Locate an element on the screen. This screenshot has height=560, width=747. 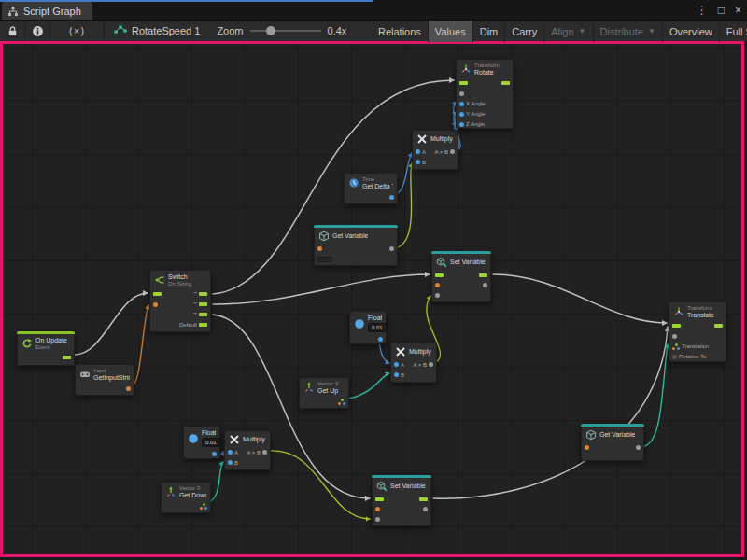
multiply-center-left-port: B is located at coordinates (400, 375).